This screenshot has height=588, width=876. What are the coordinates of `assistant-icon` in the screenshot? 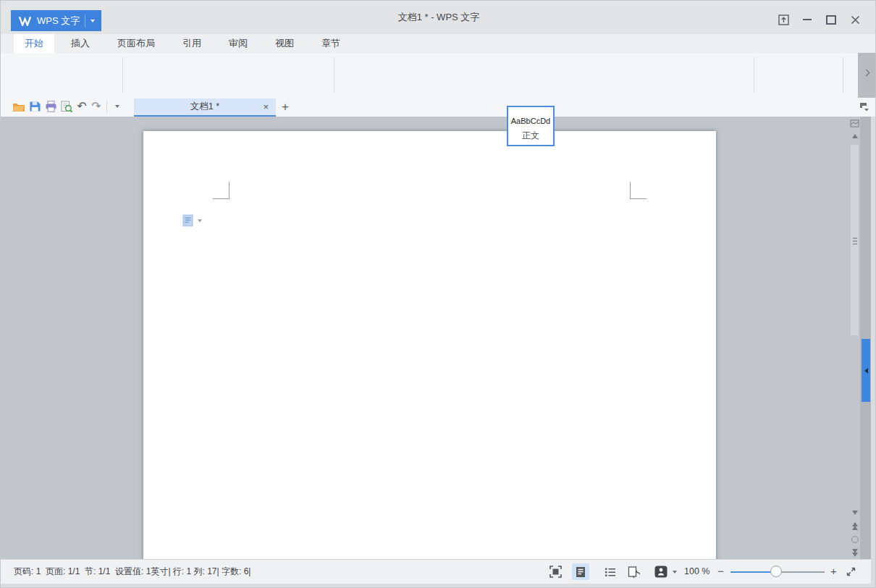 It's located at (661, 572).